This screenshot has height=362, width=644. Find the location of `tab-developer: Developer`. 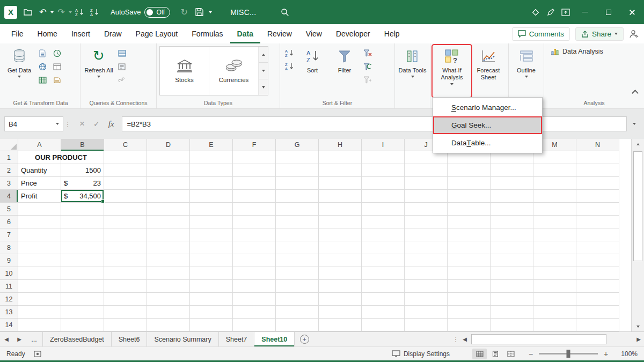

tab-developer: Developer is located at coordinates (353, 34).